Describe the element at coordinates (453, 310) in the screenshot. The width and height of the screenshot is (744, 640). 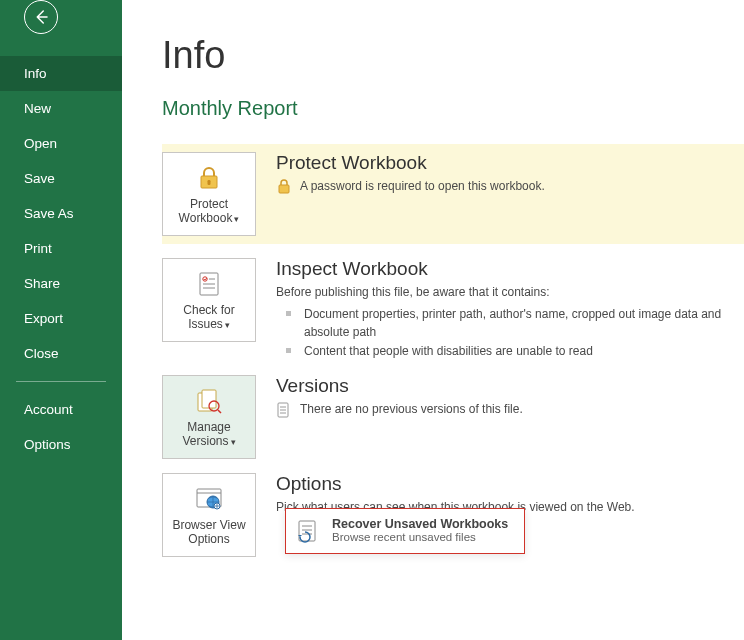
I see `section-inspect: Check for Issues▾ Inspect Workbook Befor…` at that location.